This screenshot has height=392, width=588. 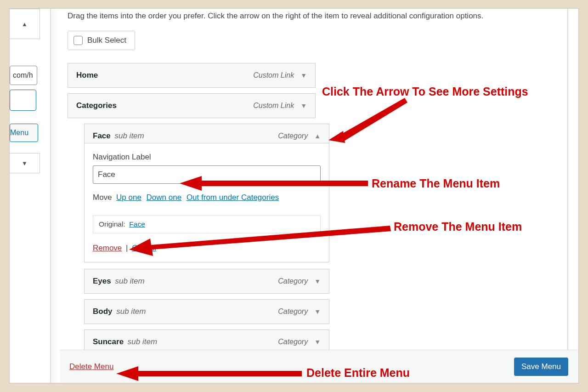 I want to click on chevron-up-icon: ▲, so click(x=317, y=136).